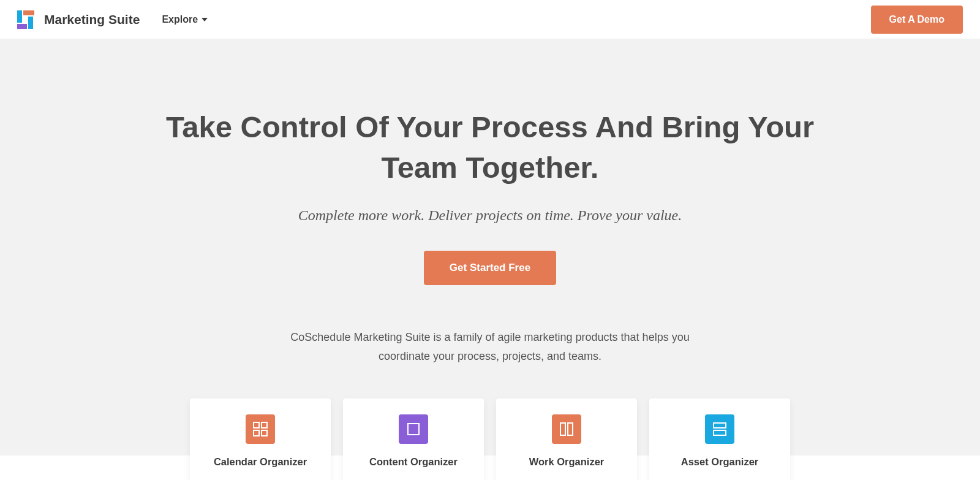 The image size is (980, 480). Describe the element at coordinates (92, 20) in the screenshot. I see `brand-name: Marketing Suite` at that location.